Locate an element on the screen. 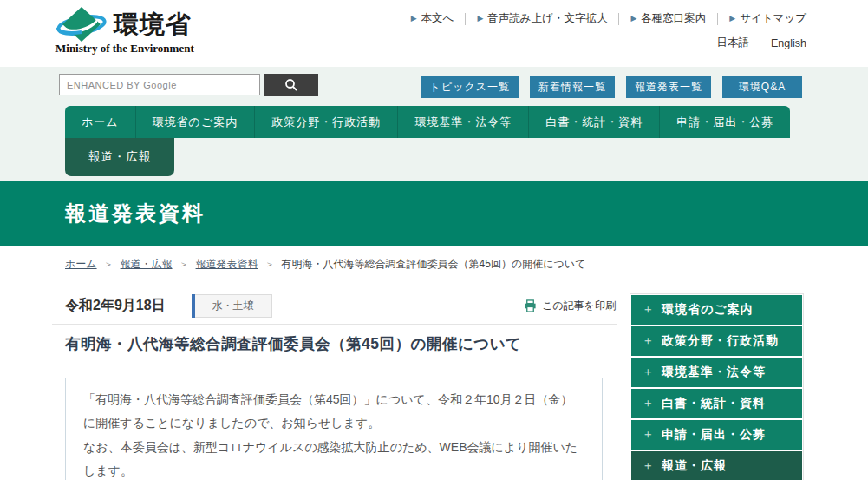 The width and height of the screenshot is (868, 480). utility-link-main-content: ▶ 本文へ is located at coordinates (439, 19).